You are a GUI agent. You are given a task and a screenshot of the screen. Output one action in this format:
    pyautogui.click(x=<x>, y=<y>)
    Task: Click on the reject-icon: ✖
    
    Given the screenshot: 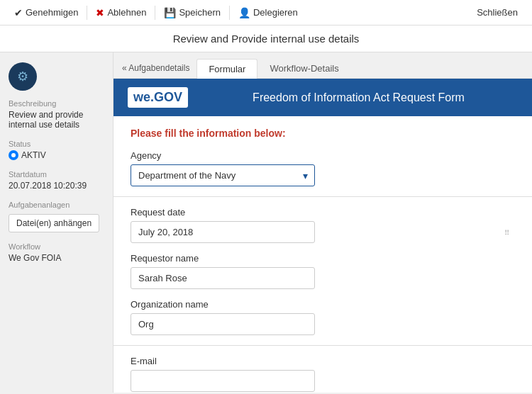 What is the action you would take?
    pyautogui.click(x=100, y=13)
    